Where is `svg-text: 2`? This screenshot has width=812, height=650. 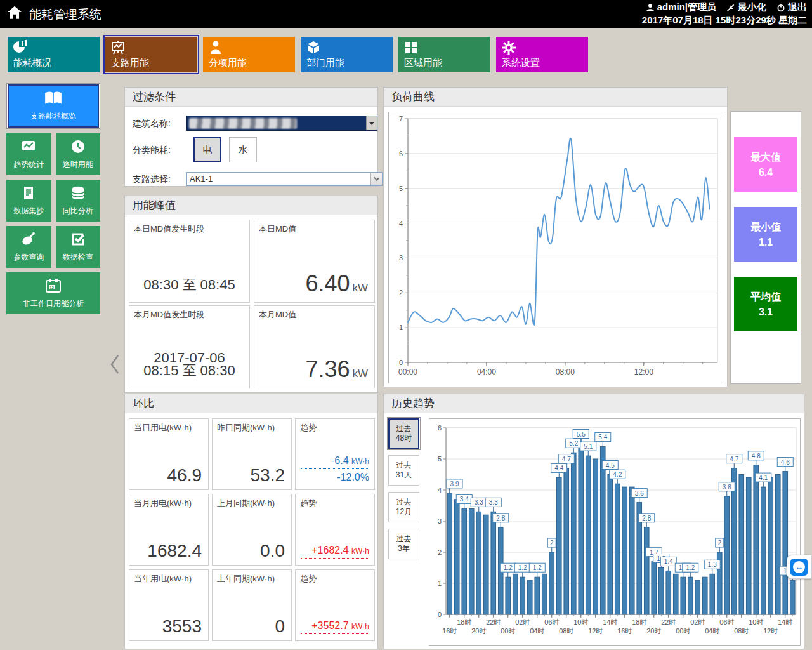 svg-text: 2 is located at coordinates (401, 293).